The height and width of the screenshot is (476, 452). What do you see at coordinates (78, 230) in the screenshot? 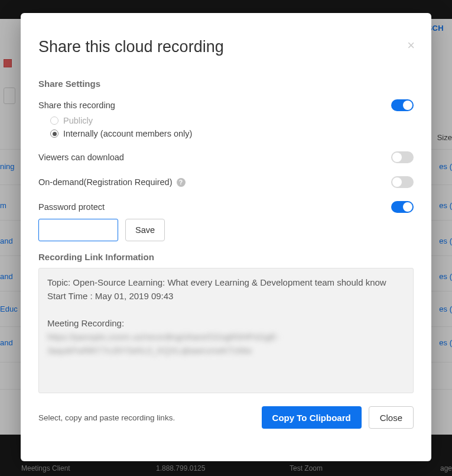
I see `password-input` at bounding box center [78, 230].